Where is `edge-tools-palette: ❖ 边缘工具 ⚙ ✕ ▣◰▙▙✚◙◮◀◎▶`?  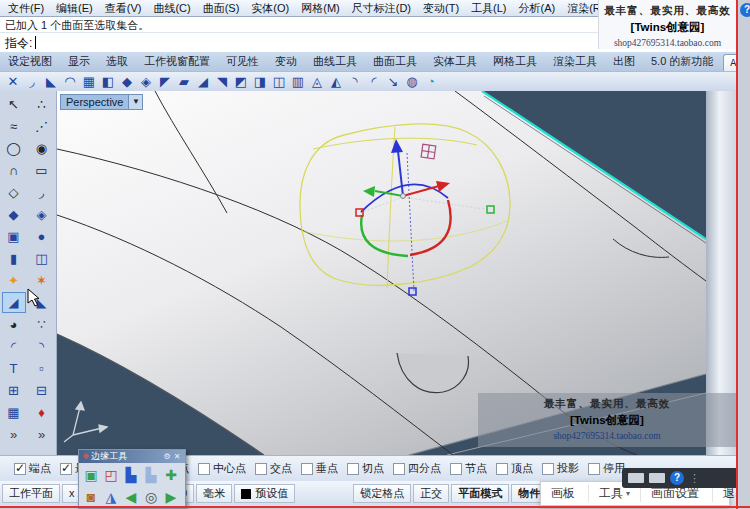
edge-tools-palette: ❖ 边缘工具 ⚙ ✕ ▣◰▙▙✚◙◮◀◎▶ is located at coordinates (132, 479).